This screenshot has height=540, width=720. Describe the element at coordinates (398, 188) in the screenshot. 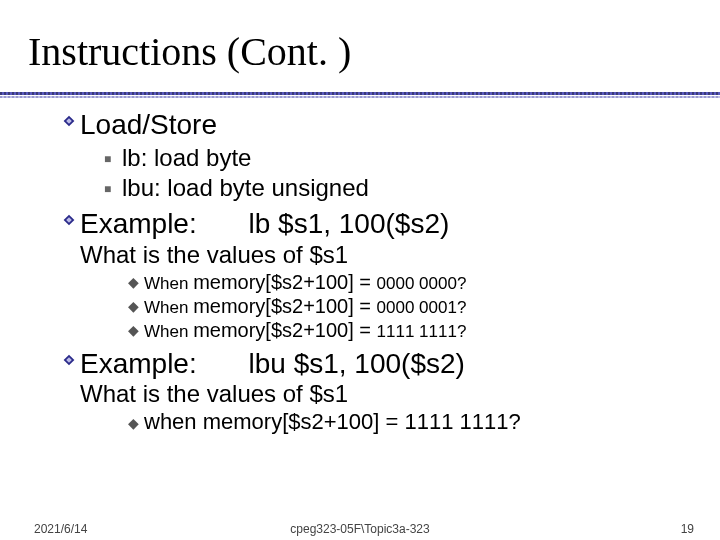

I see `list-item: ■ lbu: load byte unsigned` at that location.